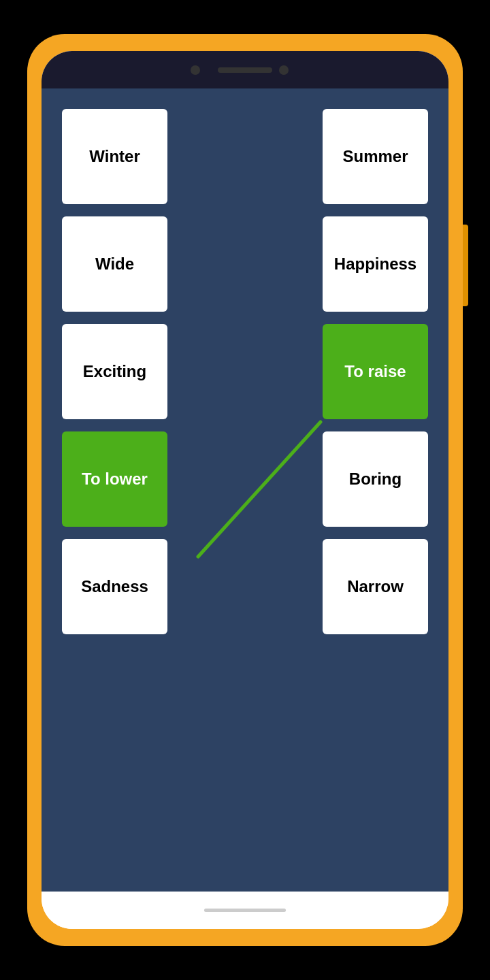  Describe the element at coordinates (114, 157) in the screenshot. I see `card-winter: Winter` at that location.